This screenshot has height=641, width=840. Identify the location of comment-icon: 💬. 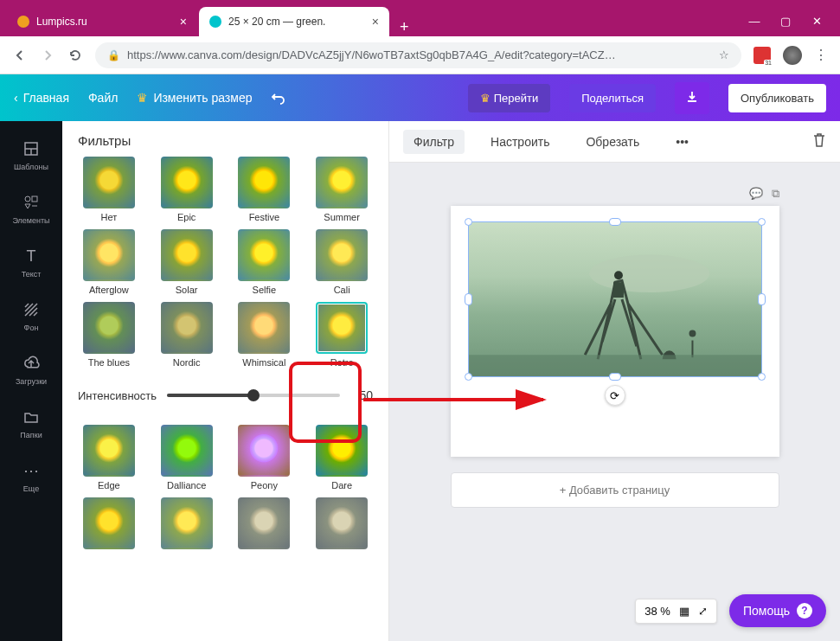
(756, 194).